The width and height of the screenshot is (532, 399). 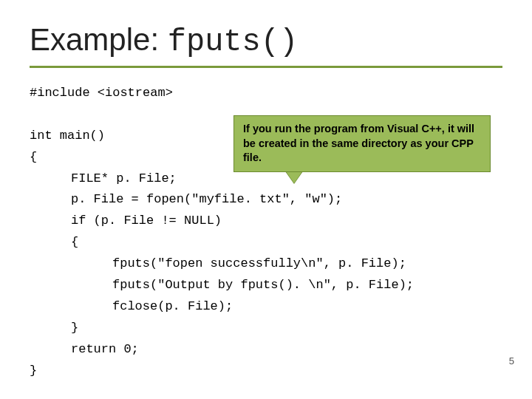 What do you see at coordinates (233, 42) in the screenshot?
I see `title-mono: fputs()` at bounding box center [233, 42].